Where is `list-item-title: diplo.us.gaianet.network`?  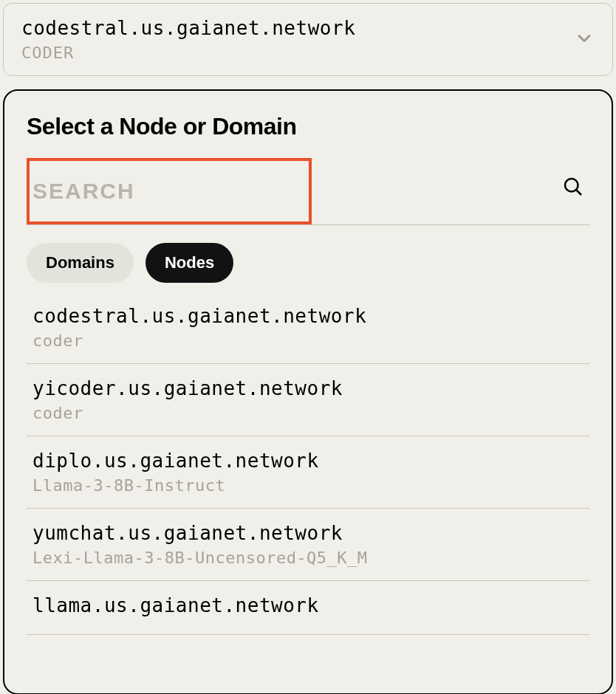
list-item-title: diplo.us.gaianet.network is located at coordinates (308, 461).